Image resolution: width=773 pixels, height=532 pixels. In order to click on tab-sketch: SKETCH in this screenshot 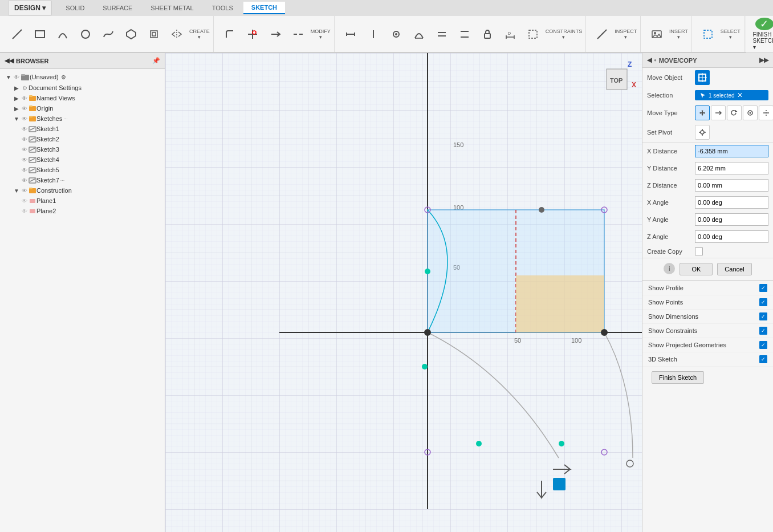, I will do `click(265, 8)`.